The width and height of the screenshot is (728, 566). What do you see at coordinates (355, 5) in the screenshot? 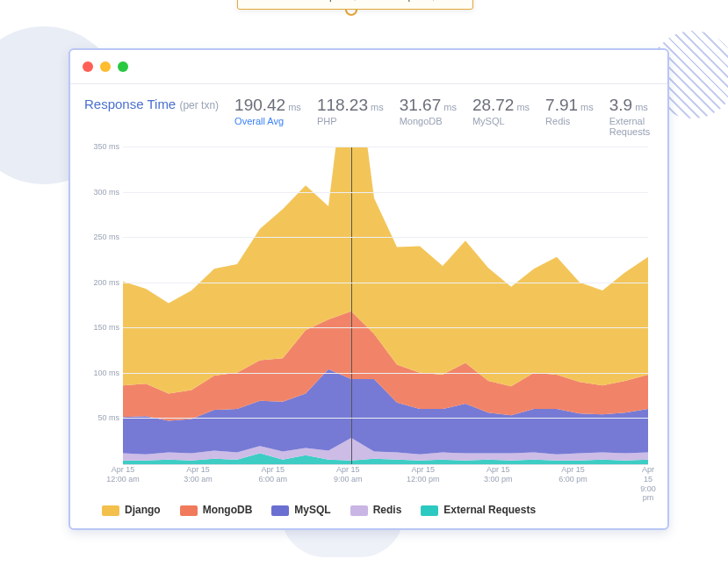
I see `hover-tooltip: Django 140.23 ms from Apr 15, 09:58 till…` at bounding box center [355, 5].